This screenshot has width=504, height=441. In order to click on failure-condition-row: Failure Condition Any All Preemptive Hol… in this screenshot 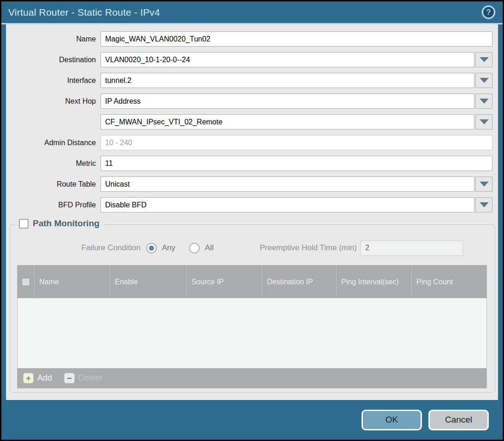, I will do `click(253, 248)`.